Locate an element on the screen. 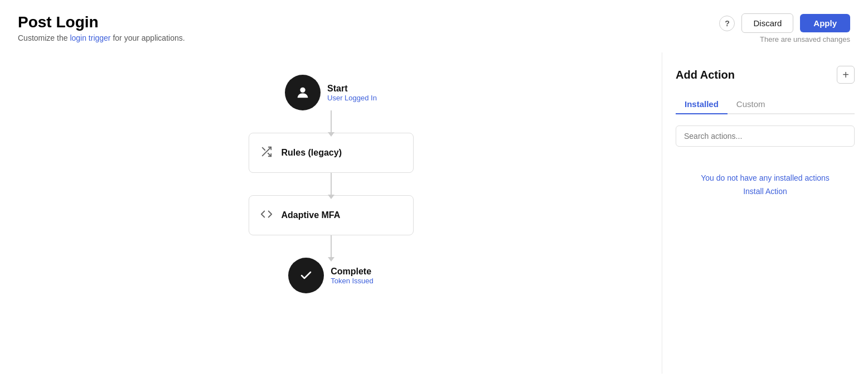 The height and width of the screenshot is (377, 868). complete-node-title: Complete is located at coordinates (352, 272).